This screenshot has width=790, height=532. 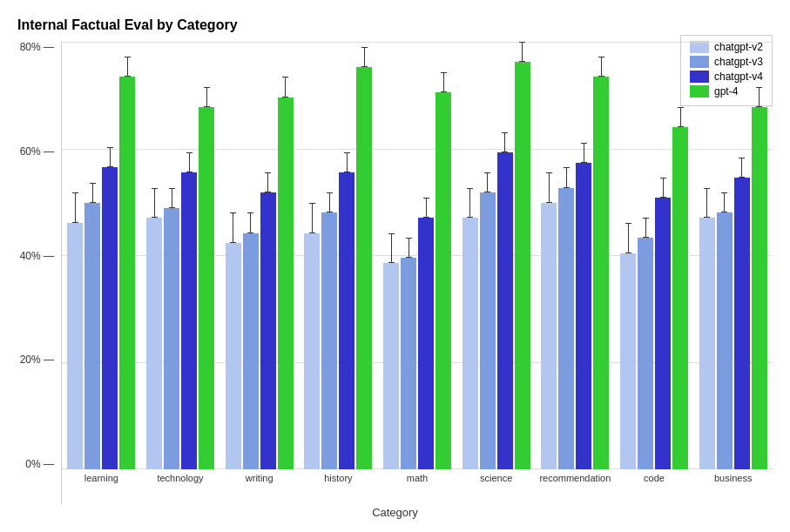 What do you see at coordinates (154, 343) in the screenshot?
I see `bar-rect-technology-chatgpt-v2` at bounding box center [154, 343].